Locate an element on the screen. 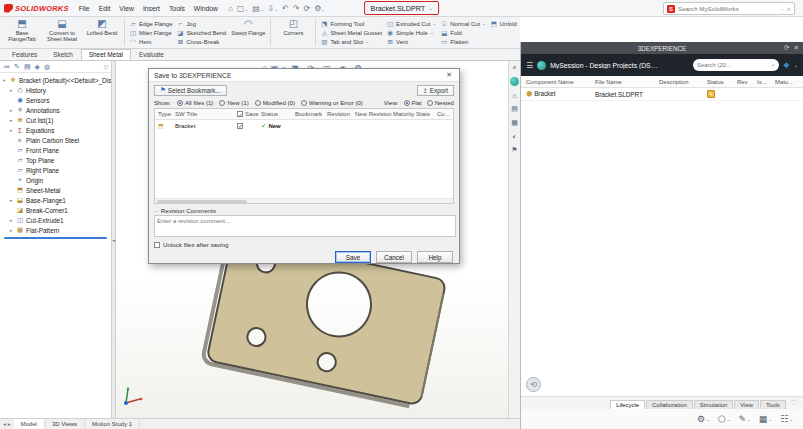  mysolidworks-search-input is located at coordinates (728, 8).